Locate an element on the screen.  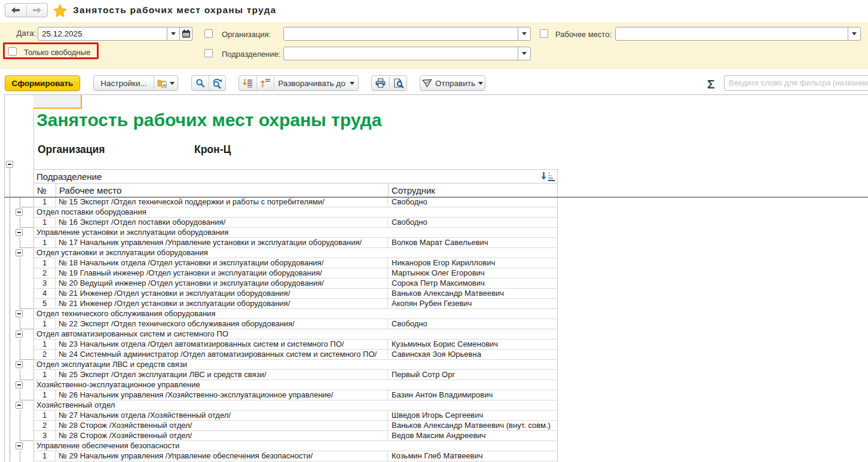
cell-employee: Шведов Игорь Сергеевич is located at coordinates (473, 415).